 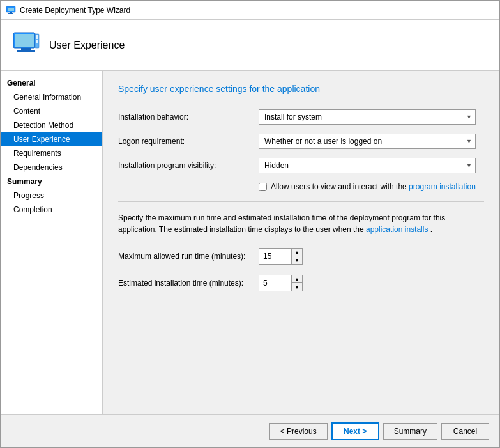 What do you see at coordinates (51, 167) in the screenshot?
I see `sidebar-item-dependencies: Dependencies` at bounding box center [51, 167].